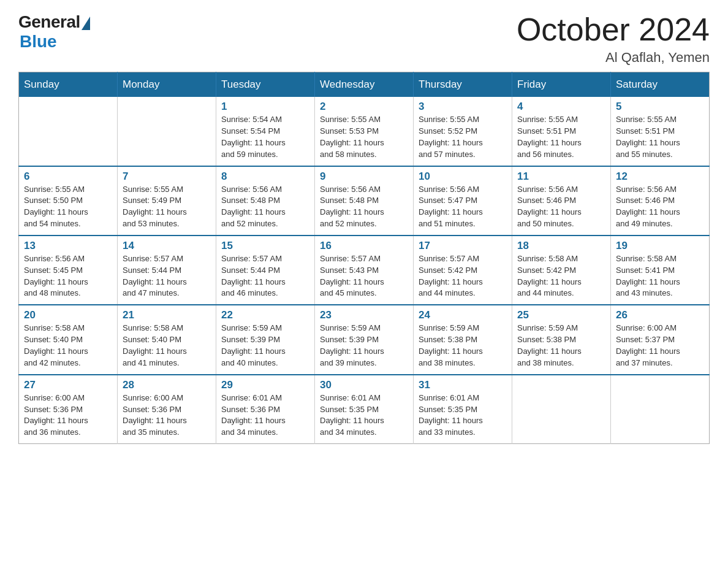 The image size is (728, 563). I want to click on calendar-cell: 23Sunrise: 5:59 AM Sunset: 5:39 PM Dayli…, so click(364, 340).